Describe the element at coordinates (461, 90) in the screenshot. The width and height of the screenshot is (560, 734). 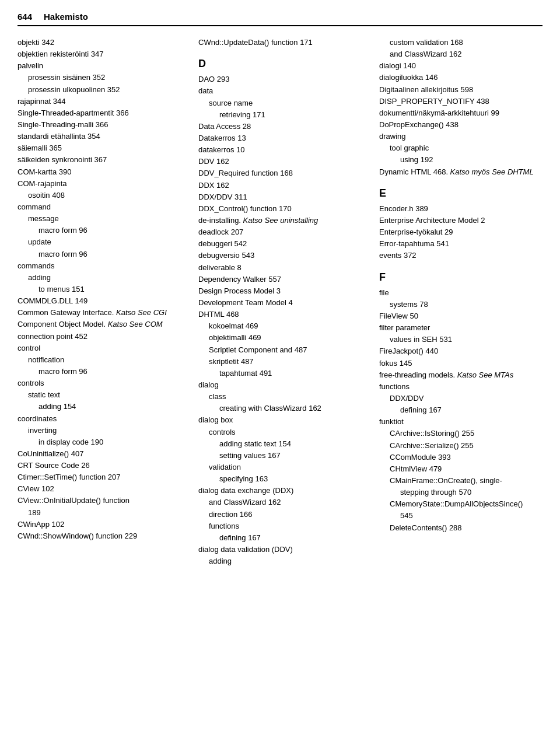
I see `index-entry: Digitaalinen allekirjoitus 598` at that location.